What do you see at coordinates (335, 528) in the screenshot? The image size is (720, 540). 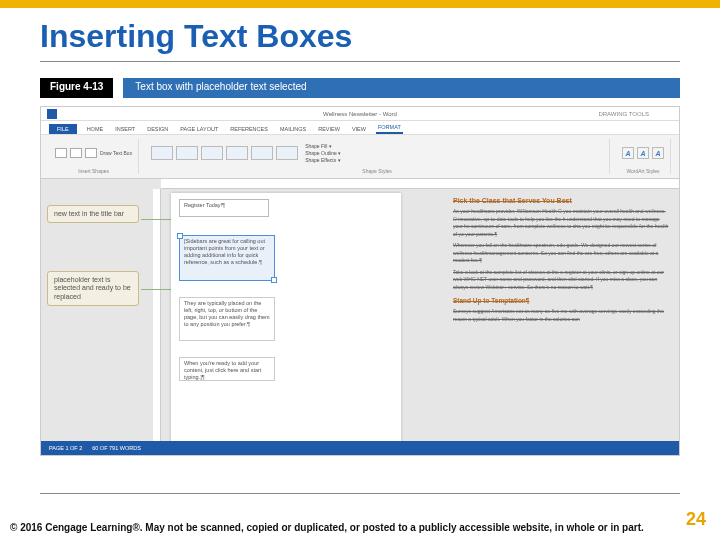 I see `copyright-footer: © 2016 Cengage Learning®. May not be sca…` at bounding box center [335, 528].